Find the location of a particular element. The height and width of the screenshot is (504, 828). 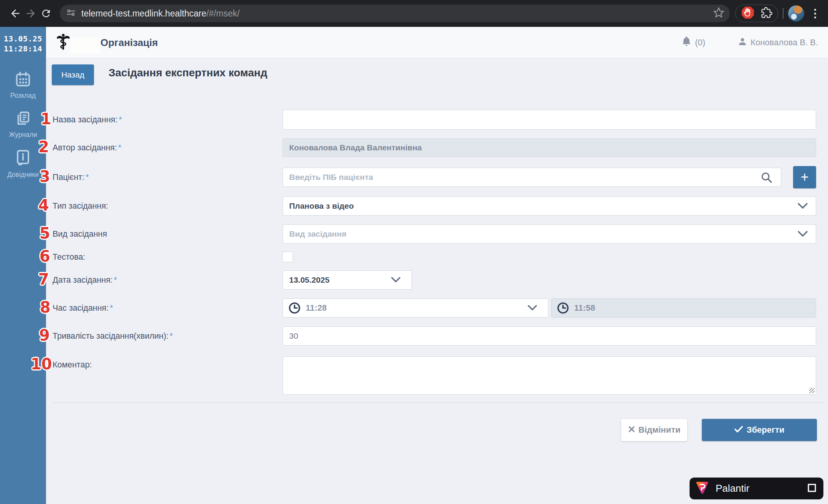

notifications-button: (0) is located at coordinates (693, 43).